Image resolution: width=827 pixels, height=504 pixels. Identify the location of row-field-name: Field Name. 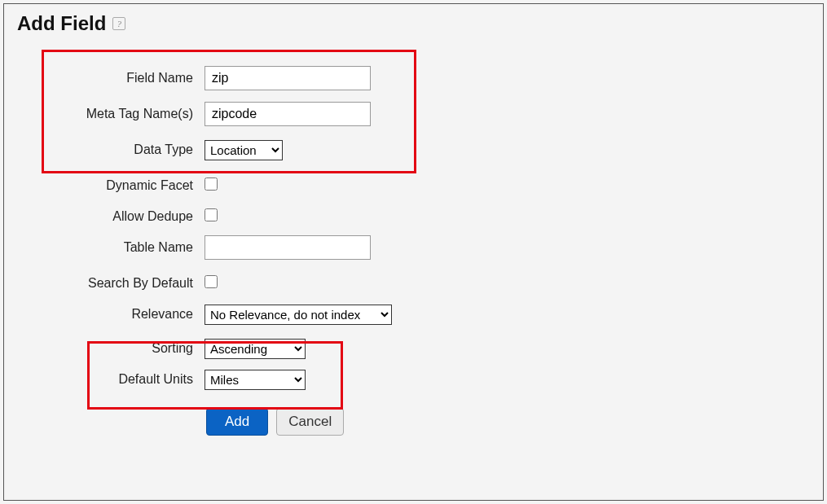
(414, 78).